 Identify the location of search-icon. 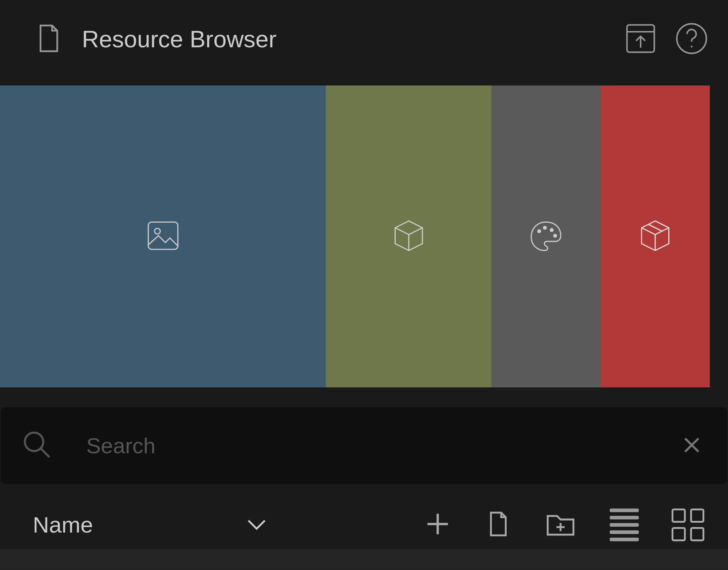
(37, 446).